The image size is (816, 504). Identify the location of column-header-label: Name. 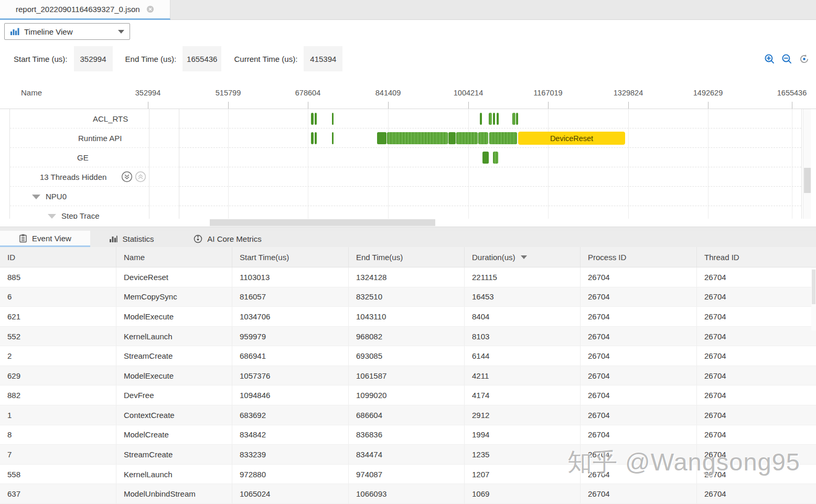
(134, 257).